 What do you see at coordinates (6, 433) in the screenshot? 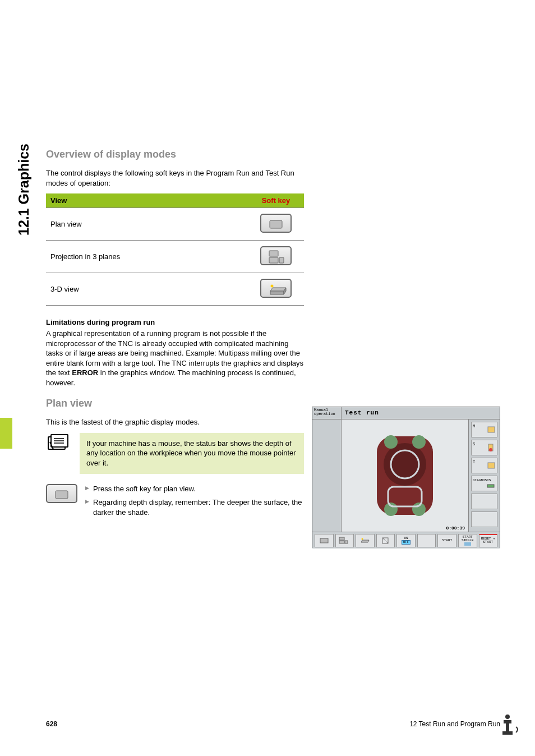
I see `page-edge-tab` at bounding box center [6, 433].